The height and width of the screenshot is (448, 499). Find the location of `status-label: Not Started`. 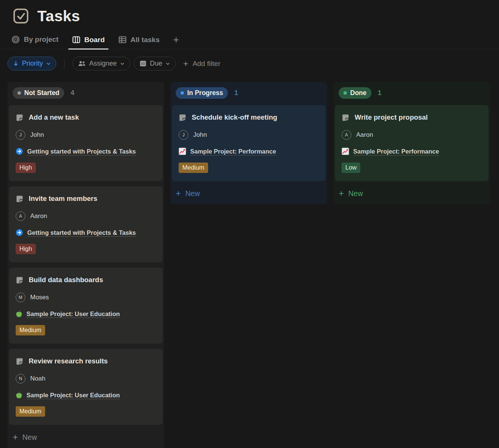

status-label: Not Started is located at coordinates (42, 93).